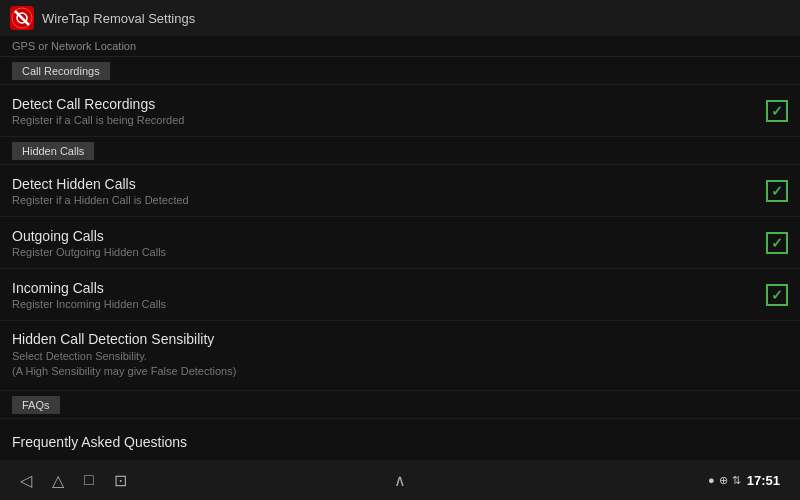 The height and width of the screenshot is (500, 800). I want to click on incoming-calls-title: Incoming Calls, so click(384, 288).